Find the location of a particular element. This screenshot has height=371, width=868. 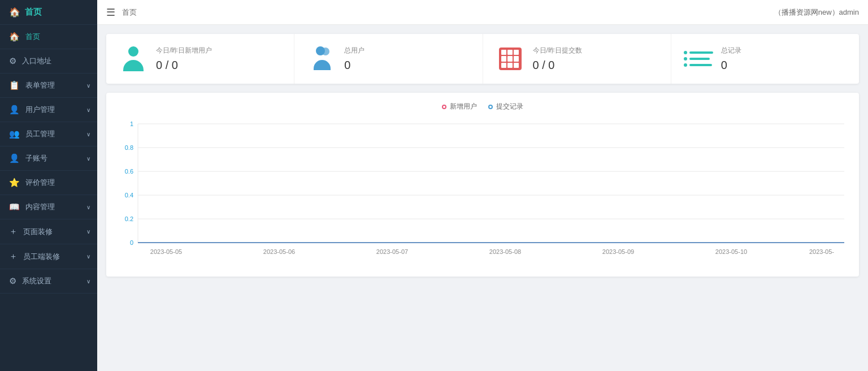

sidebar-item-label: 页面装修 is located at coordinates (38, 232).